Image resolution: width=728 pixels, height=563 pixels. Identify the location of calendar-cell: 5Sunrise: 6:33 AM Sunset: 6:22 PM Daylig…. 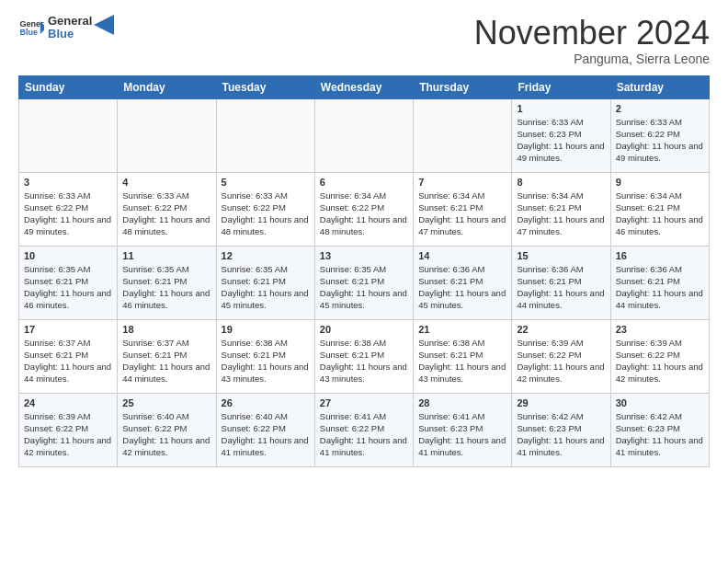
(265, 209).